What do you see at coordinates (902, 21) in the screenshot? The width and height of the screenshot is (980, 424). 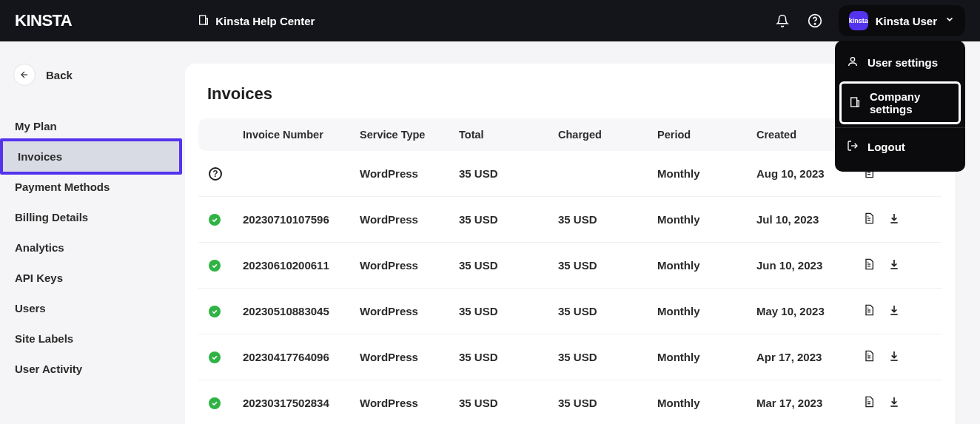 I see `user-menu-trigger: kinsta Kinsta User User settings Company…` at bounding box center [902, 21].